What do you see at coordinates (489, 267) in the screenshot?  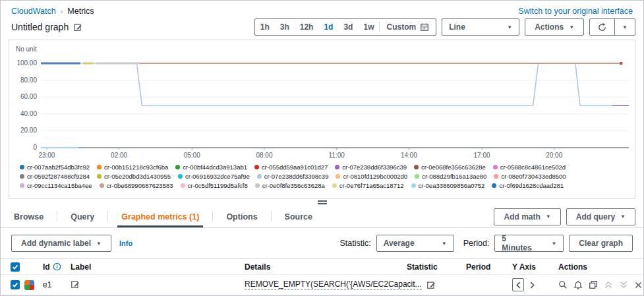 I see `column-period: Period` at bounding box center [489, 267].